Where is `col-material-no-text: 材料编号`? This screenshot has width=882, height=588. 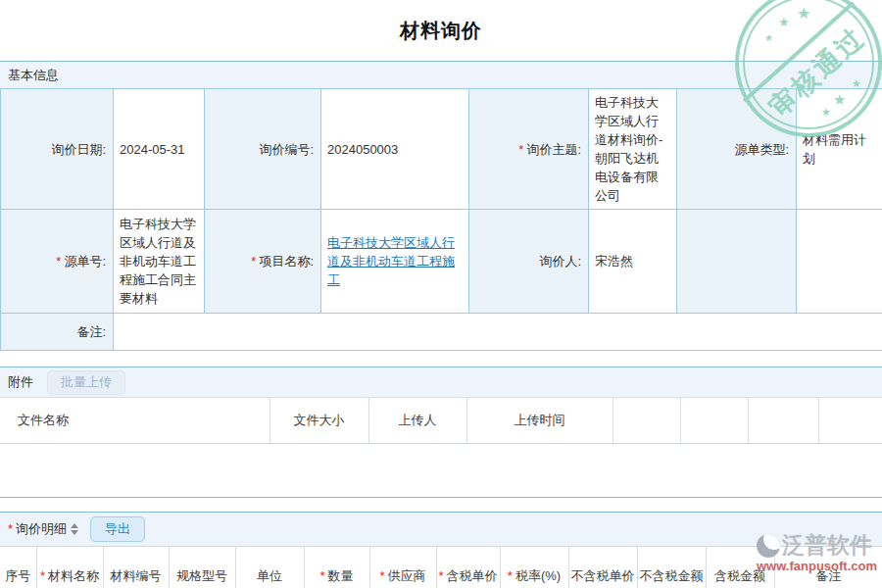
col-material-no-text: 材料编号 is located at coordinates (136, 576).